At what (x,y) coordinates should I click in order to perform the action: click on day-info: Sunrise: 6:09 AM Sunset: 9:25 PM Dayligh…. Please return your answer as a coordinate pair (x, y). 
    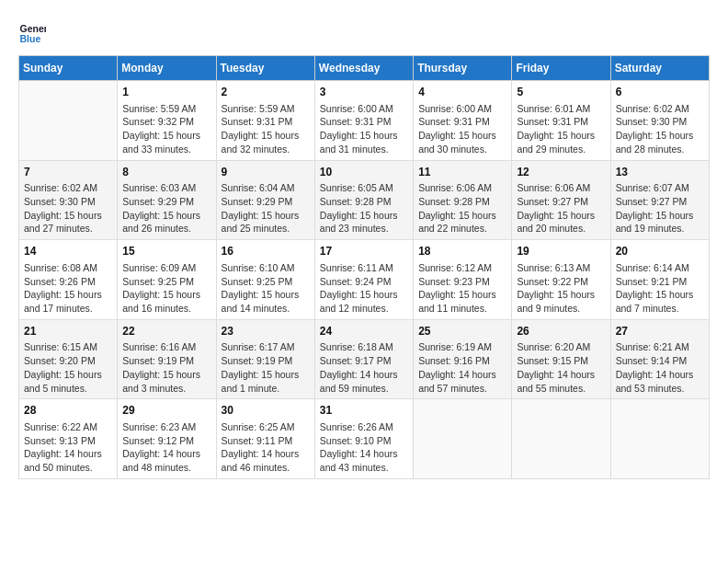
    Looking at the image, I should click on (166, 289).